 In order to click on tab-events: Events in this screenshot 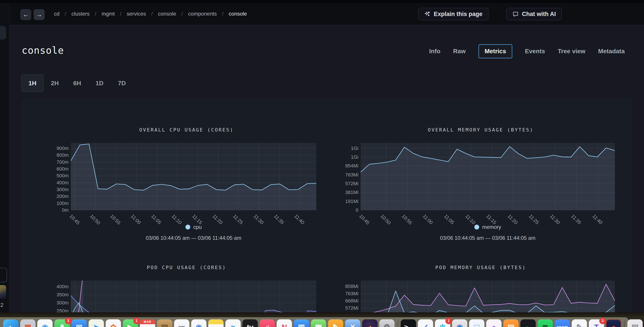, I will do `click(535, 51)`.